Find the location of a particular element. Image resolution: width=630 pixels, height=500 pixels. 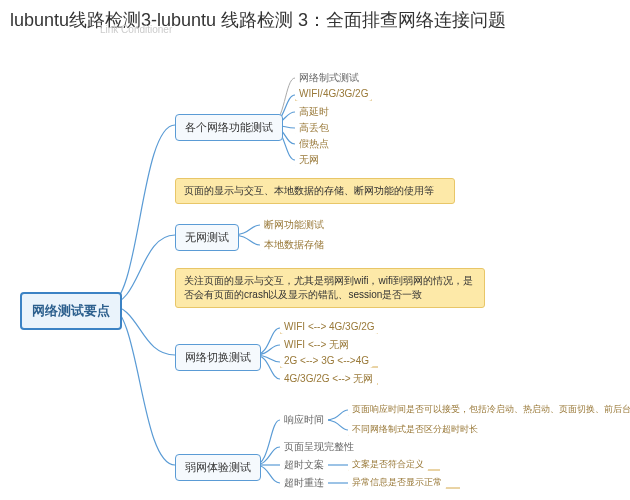

note-page-display: 页面的显示与交互、本地数据的存储、断网功能的使用等 is located at coordinates (315, 191).